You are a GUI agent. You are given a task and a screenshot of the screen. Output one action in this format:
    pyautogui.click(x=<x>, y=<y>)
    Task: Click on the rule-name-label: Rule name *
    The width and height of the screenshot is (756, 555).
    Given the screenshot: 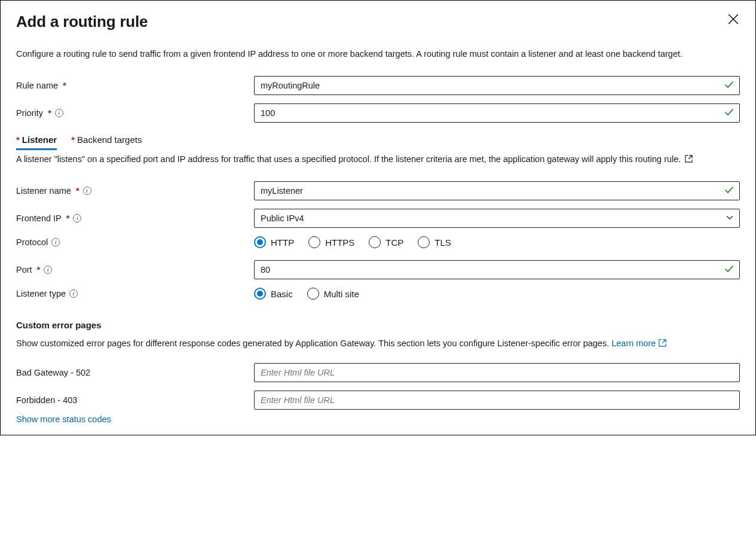 What is the action you would take?
    pyautogui.click(x=133, y=86)
    